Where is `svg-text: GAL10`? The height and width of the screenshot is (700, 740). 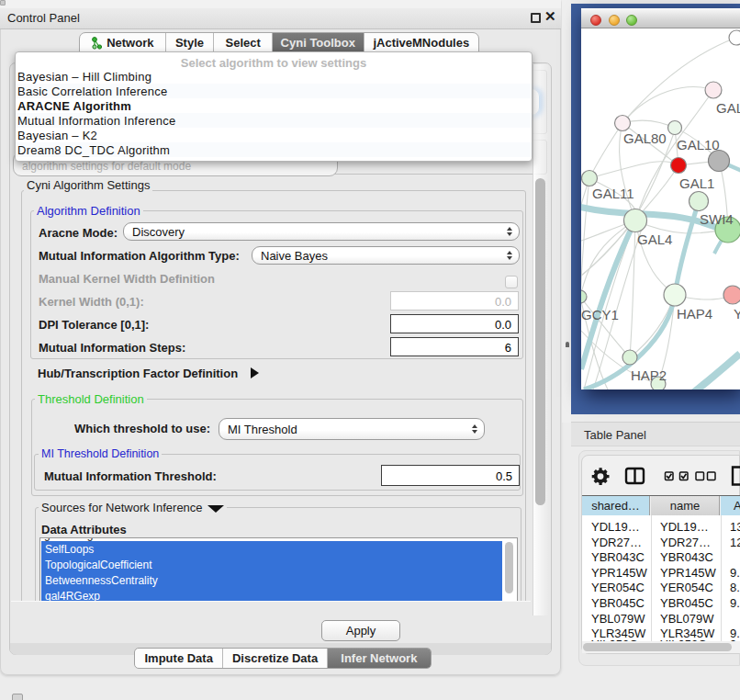
svg-text: GAL10 is located at coordinates (698, 145).